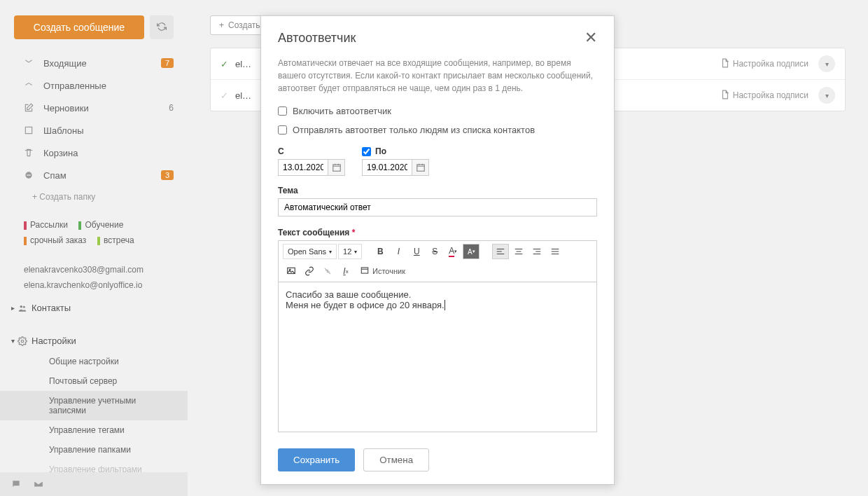 The width and height of the screenshot is (868, 496). I want to click on settings-submenu: Общие настройки Почтовый сервер Управлен…, so click(94, 415).